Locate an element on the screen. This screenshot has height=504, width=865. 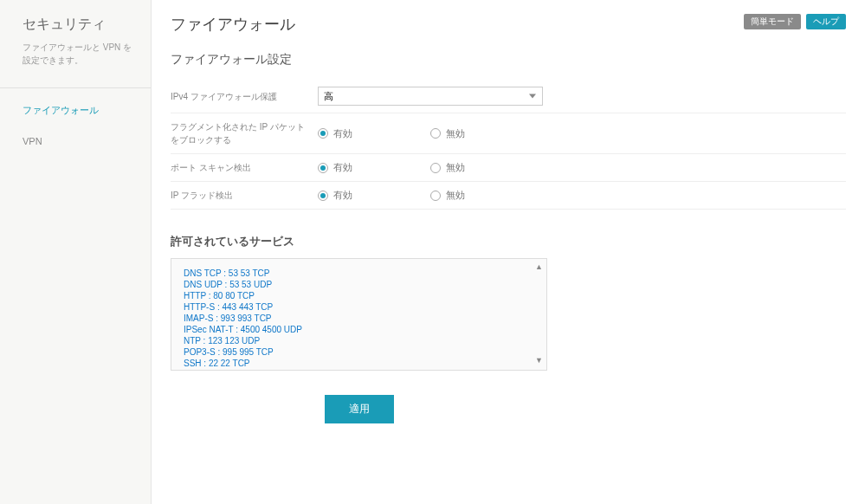
page-title: ファイアウォール is located at coordinates (457, 24).